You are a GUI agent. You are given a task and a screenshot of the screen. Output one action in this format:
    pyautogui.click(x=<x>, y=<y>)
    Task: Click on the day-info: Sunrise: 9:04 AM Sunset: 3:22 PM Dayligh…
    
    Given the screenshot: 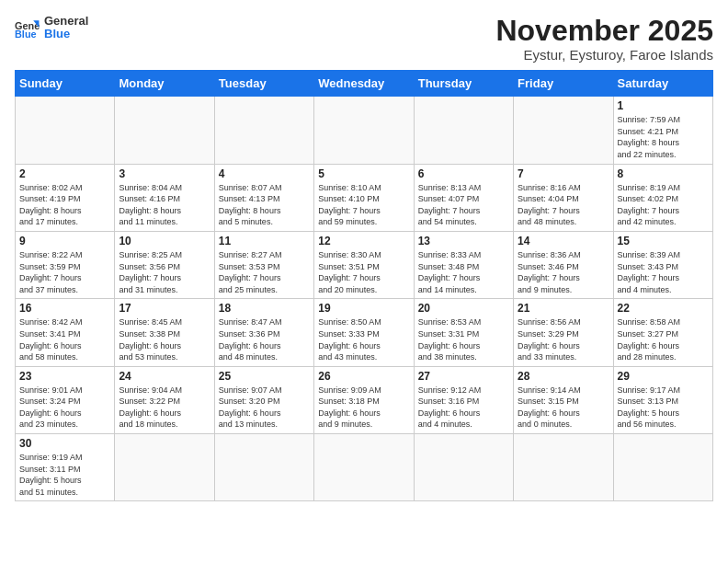 What is the action you would take?
    pyautogui.click(x=164, y=408)
    